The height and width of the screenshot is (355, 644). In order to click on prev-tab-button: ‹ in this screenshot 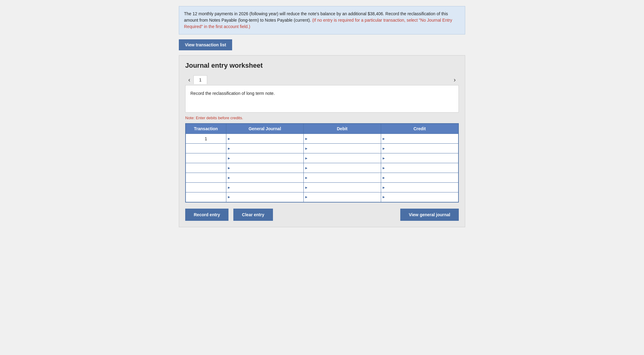, I will do `click(189, 80)`.